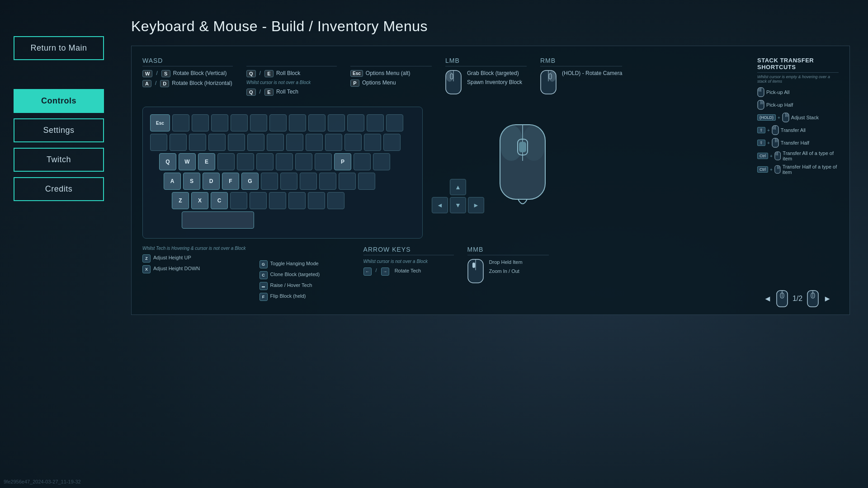  I want to click on arrow-keys-title: ARROW KEYS, so click(409, 250).